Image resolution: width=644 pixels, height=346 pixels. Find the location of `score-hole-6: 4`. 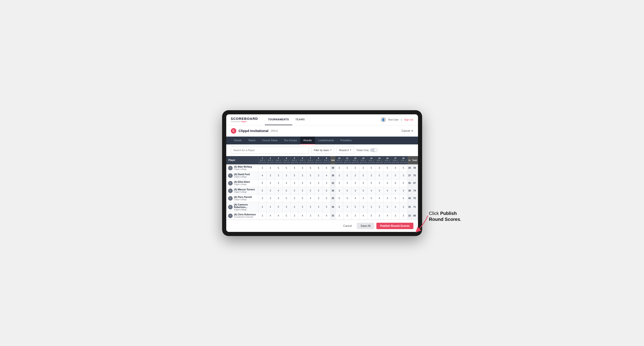

score-hole-6: 4 is located at coordinates (302, 216).